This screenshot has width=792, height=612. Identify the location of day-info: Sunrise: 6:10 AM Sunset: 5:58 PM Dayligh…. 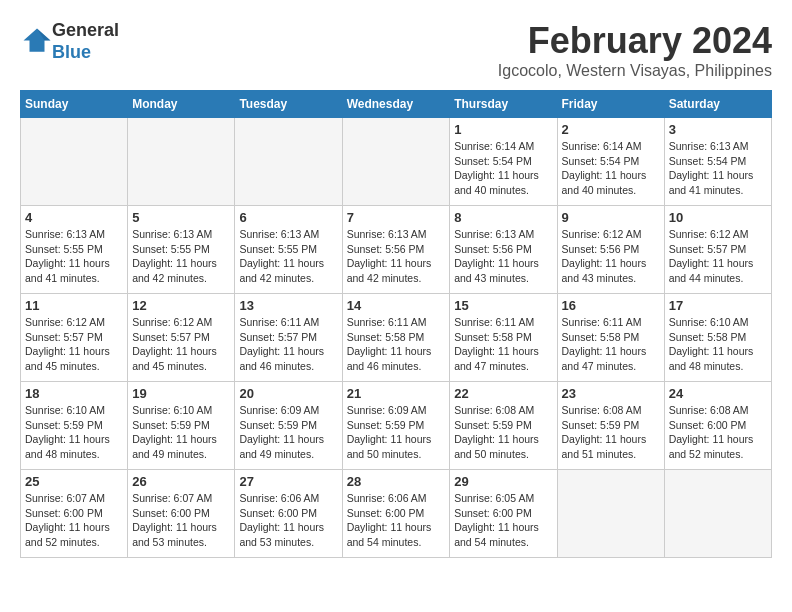
(718, 344).